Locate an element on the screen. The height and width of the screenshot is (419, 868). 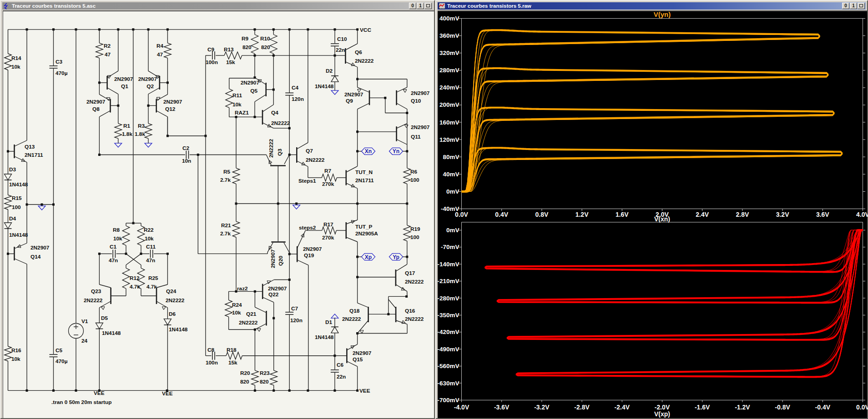
svg-text: R10 is located at coordinates (265, 39).